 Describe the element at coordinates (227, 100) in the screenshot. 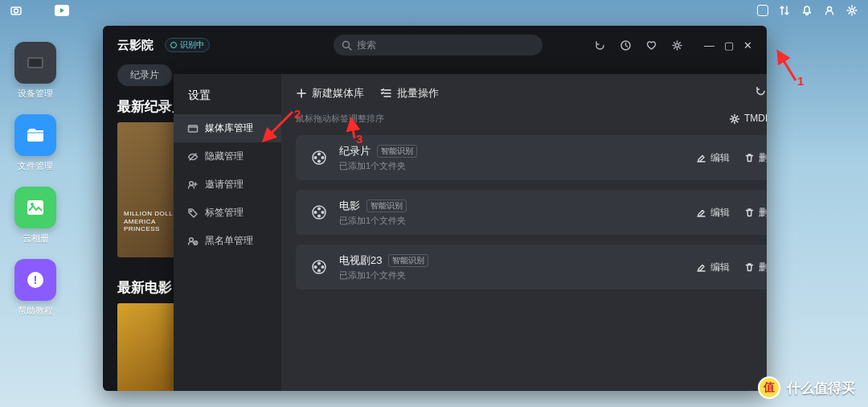

I see `settings-title: 设置` at that location.